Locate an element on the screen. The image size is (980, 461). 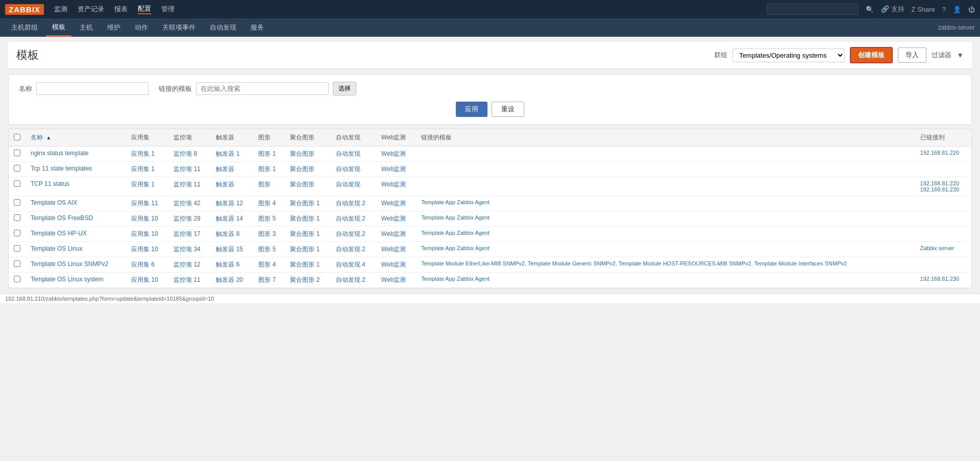
agg-graph-link: 聚合图形 2 is located at coordinates (305, 280).